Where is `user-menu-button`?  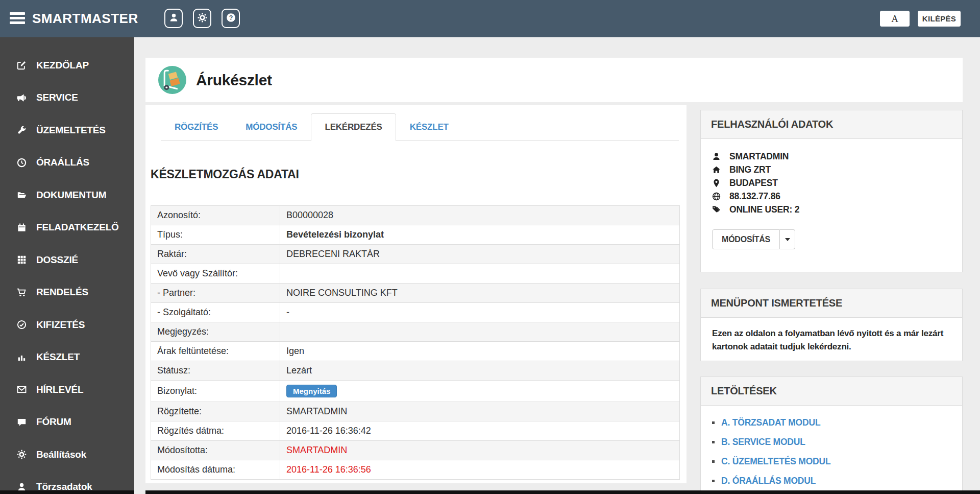
user-menu-button is located at coordinates (174, 18).